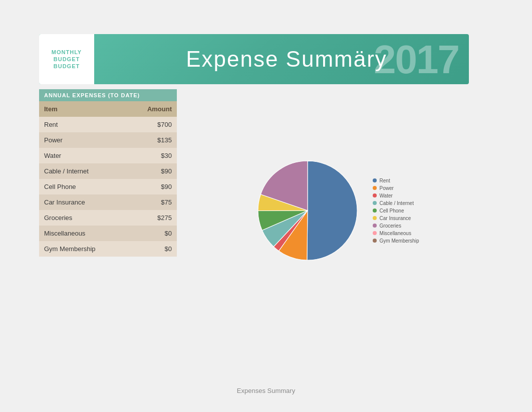  I want to click on header-logo: MONTHLY BUDGET BUDGET, so click(67, 59).